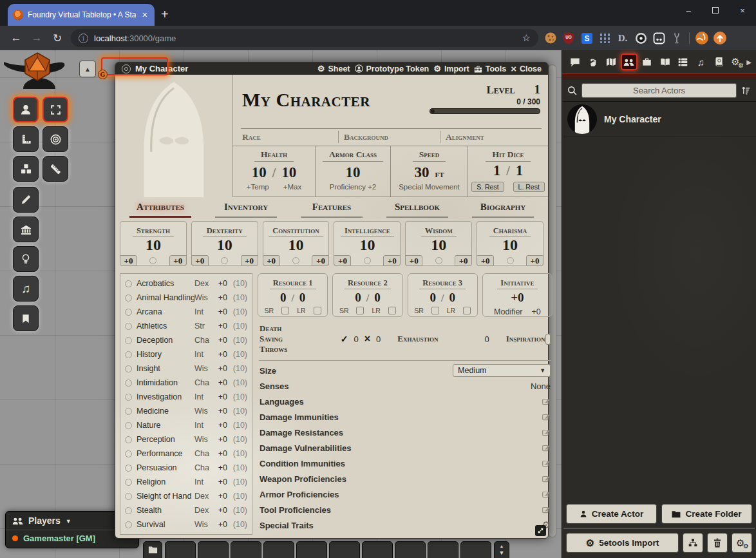 This screenshot has width=756, height=558. What do you see at coordinates (153, 550) in the screenshot?
I see `macro-folder-button` at bounding box center [153, 550].